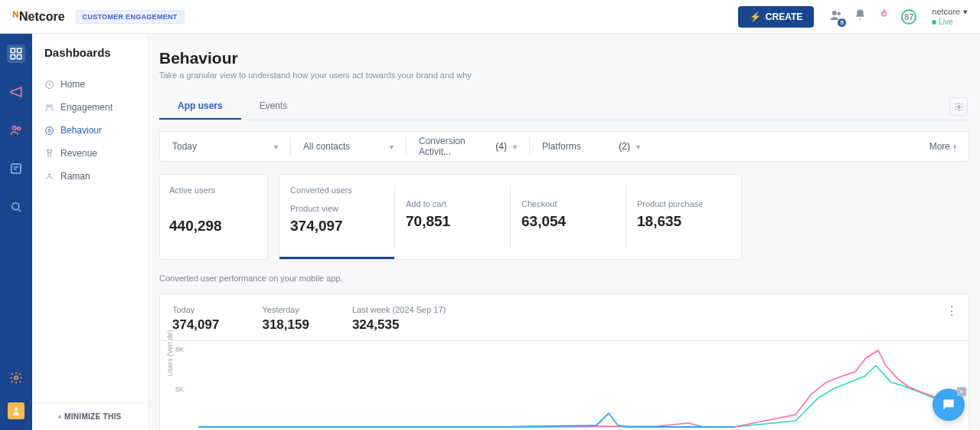 This screenshot has height=430, width=980. Describe the element at coordinates (934, 22) in the screenshot. I see `live-dot-icon` at that location.